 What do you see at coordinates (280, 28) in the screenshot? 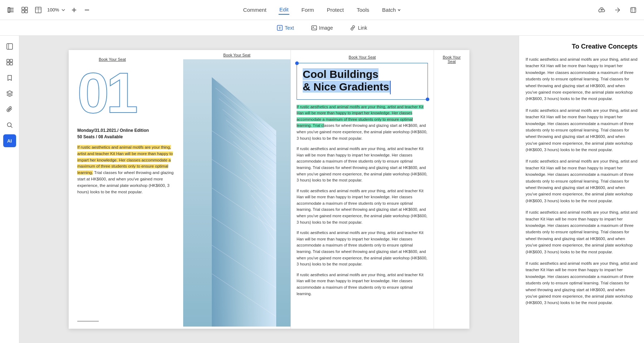
I see `svg-text: T` at bounding box center [280, 28].